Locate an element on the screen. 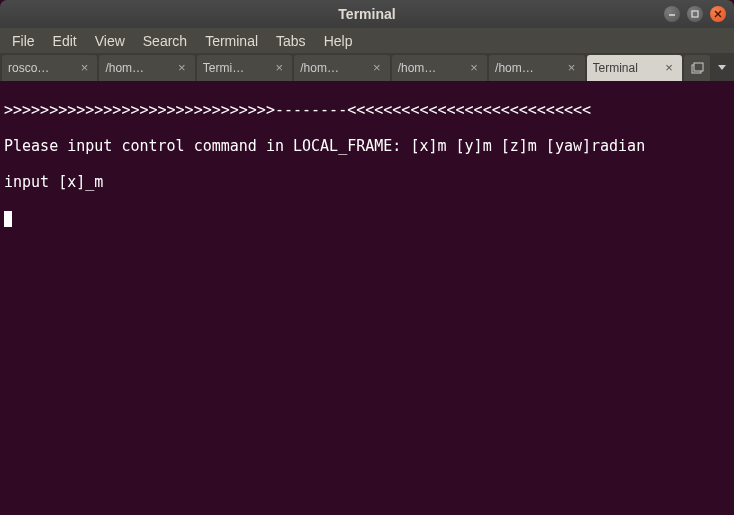 The image size is (734, 515). menu-terminal: Terminal is located at coordinates (232, 41).